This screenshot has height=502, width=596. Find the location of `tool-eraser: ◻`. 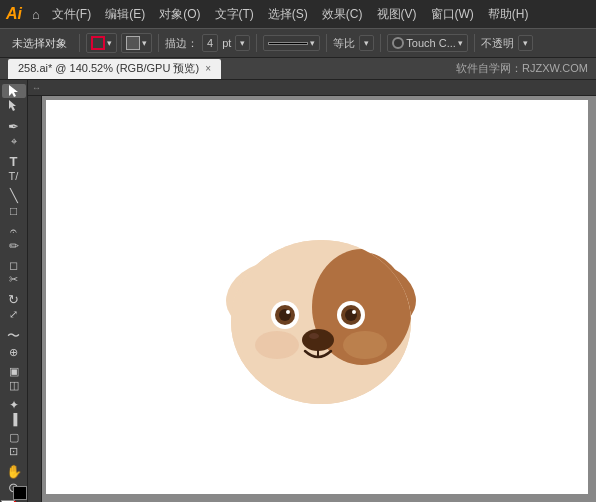

tool-eraser: ◻ is located at coordinates (14, 266).